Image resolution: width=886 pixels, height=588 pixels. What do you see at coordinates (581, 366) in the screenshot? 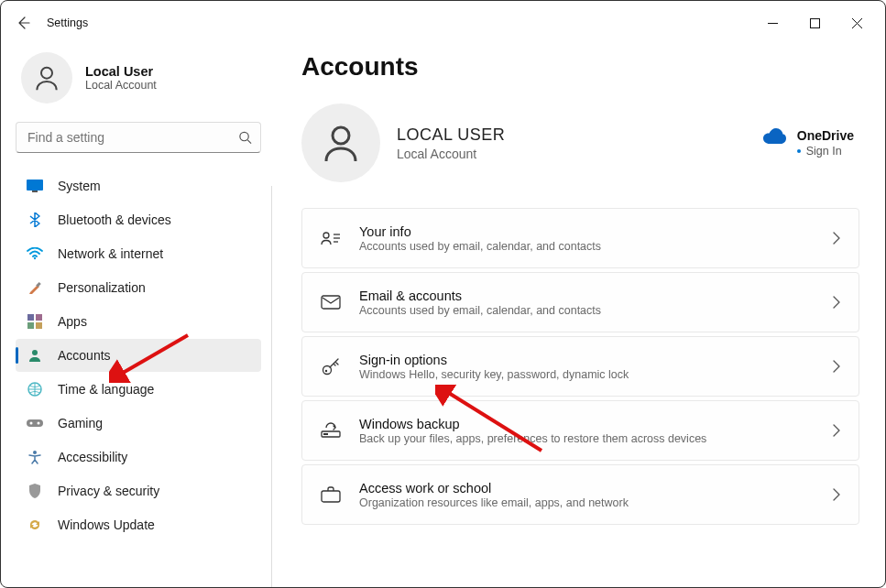
I see `card-sign-in-options: Sign-in options Windows Hello, security …` at bounding box center [581, 366].